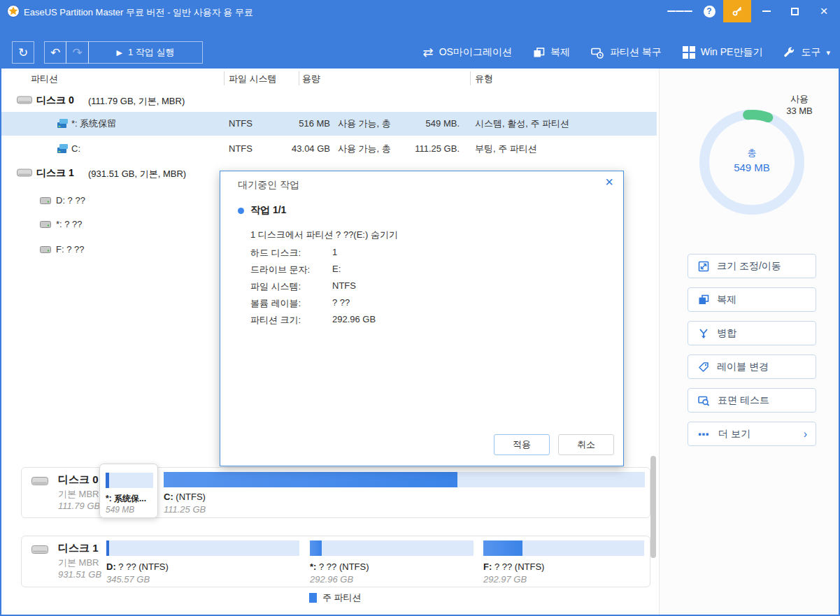 The image size is (840, 616). Describe the element at coordinates (341, 302) in the screenshot. I see `field-value: ? ??` at that location.